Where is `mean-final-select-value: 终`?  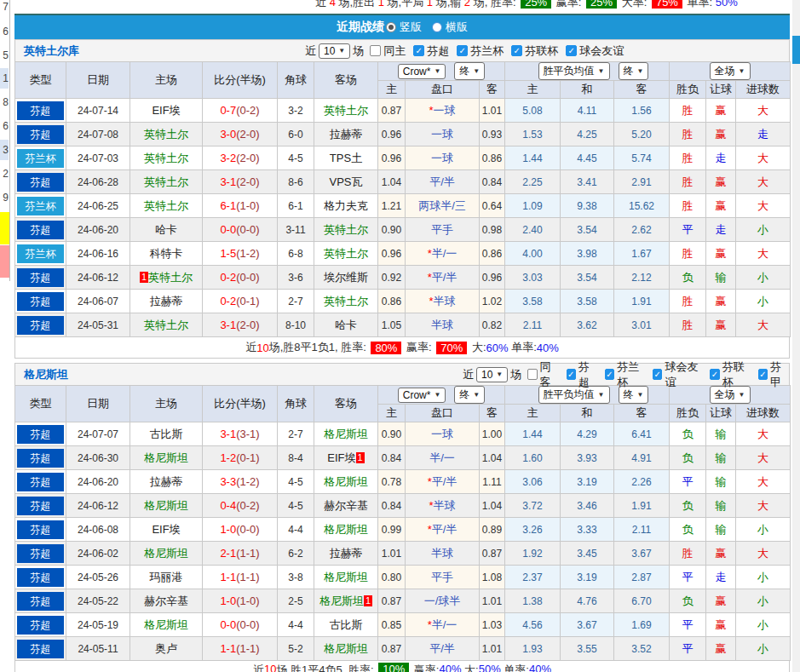
mean-final-select-value: 终 is located at coordinates (629, 395).